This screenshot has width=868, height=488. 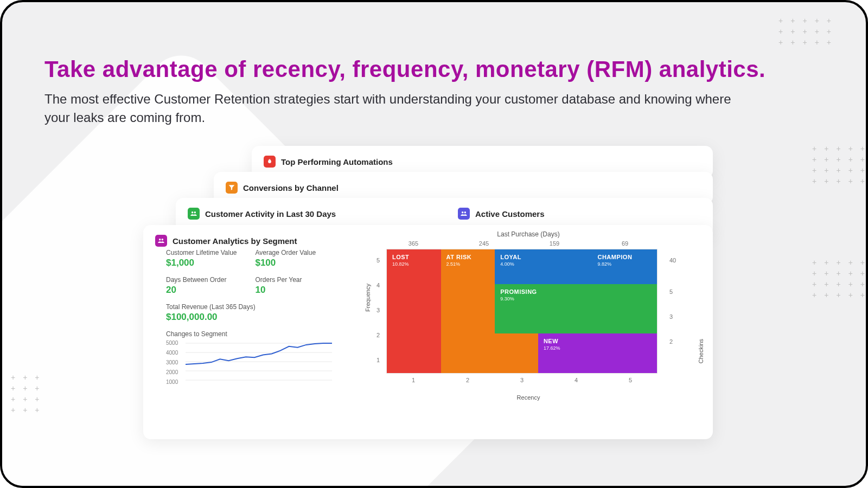 I want to click on segment-name: LOYAL, so click(x=544, y=257).